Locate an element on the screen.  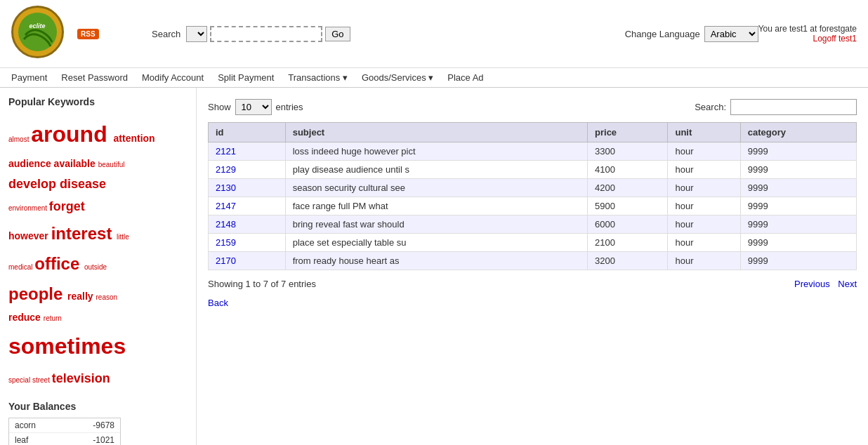
cell-subject: place set especially table su is located at coordinates (436, 243).